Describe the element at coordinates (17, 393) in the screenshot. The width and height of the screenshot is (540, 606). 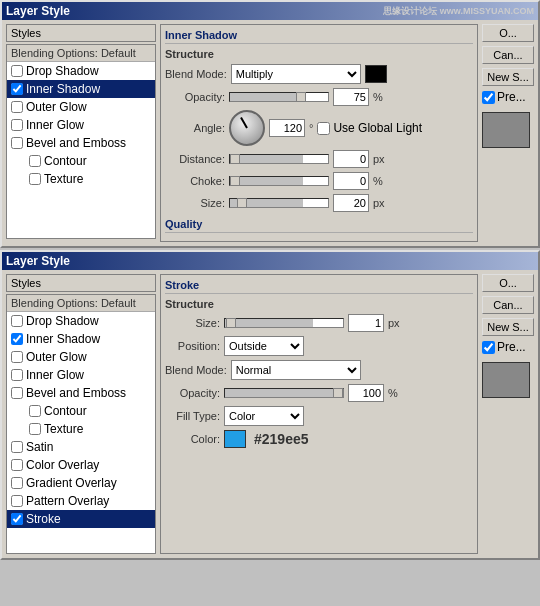
I see `s2-bevel-emboss-cb` at that location.